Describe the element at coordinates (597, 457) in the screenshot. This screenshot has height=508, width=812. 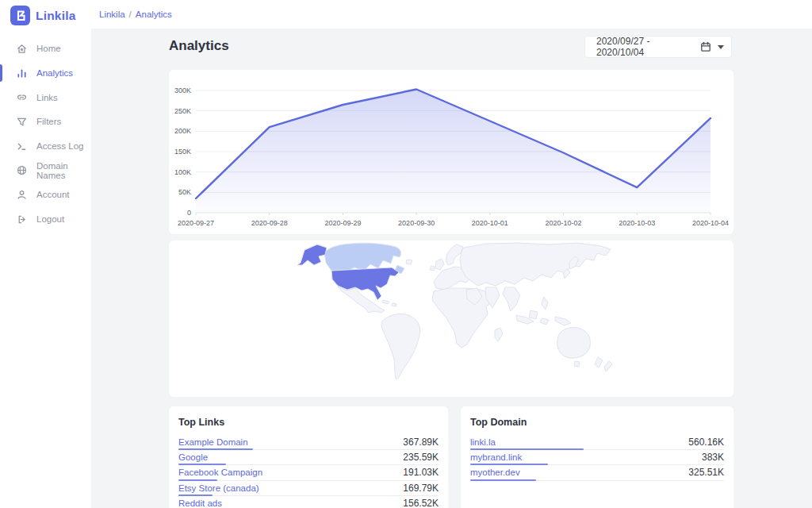
I see `table-row: mybrand.link383K` at that location.